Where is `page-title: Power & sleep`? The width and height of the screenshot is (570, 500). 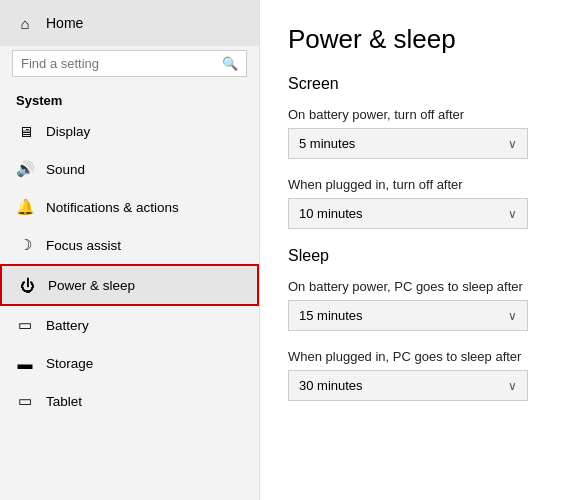 page-title: Power & sleep is located at coordinates (415, 40).